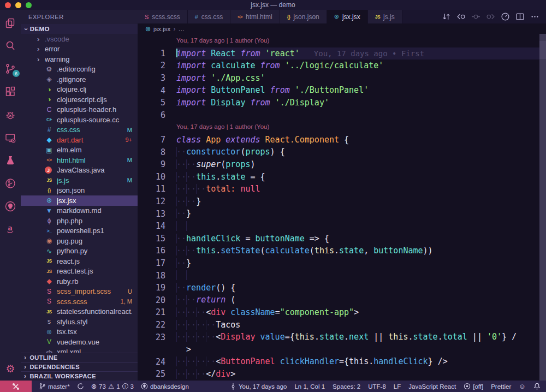 Image resolution: width=546 pixels, height=392 pixels. What do you see at coordinates (79, 39) in the screenshot?
I see `tree-item: ›.vscode` at bounding box center [79, 39].